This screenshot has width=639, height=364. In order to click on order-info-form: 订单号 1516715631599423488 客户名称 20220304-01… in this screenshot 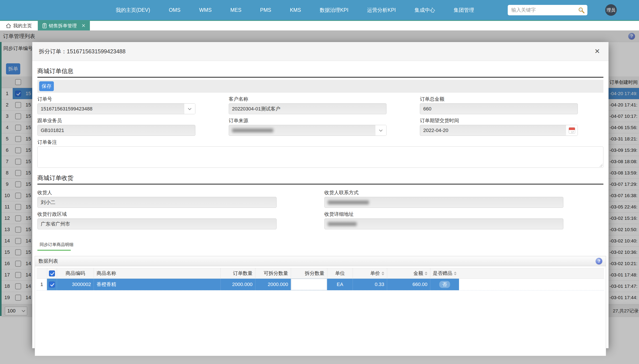, I will do `click(308, 114)`.